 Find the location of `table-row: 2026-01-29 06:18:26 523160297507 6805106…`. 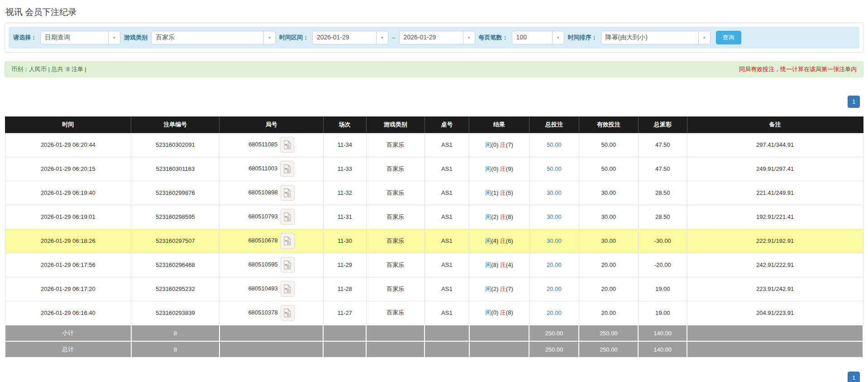

table-row: 2026-01-29 06:18:26 523160297507 6805106… is located at coordinates (434, 241).